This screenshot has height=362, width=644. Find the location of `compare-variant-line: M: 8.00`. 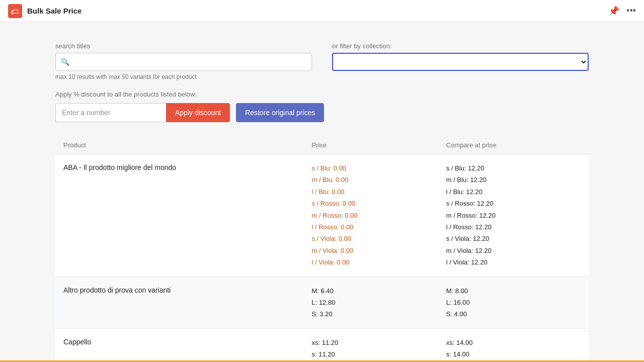

compare-variant-line: M: 8.00 is located at coordinates (513, 291).